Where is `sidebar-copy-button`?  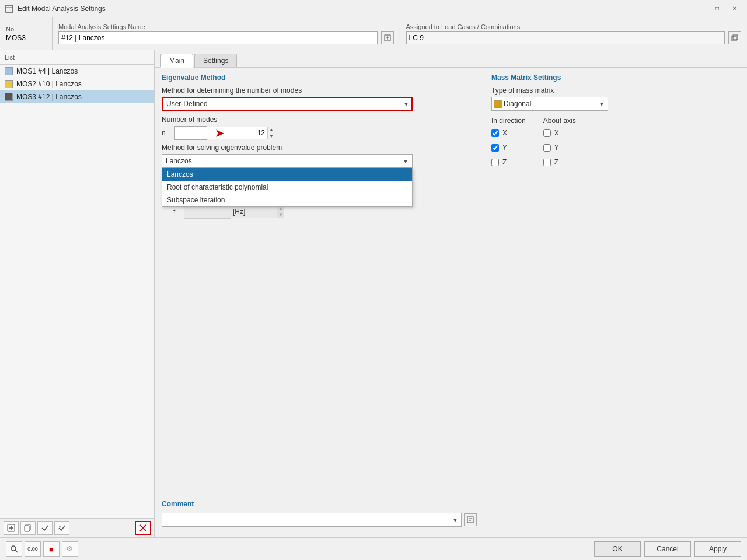
sidebar-copy-button is located at coordinates (28, 528).